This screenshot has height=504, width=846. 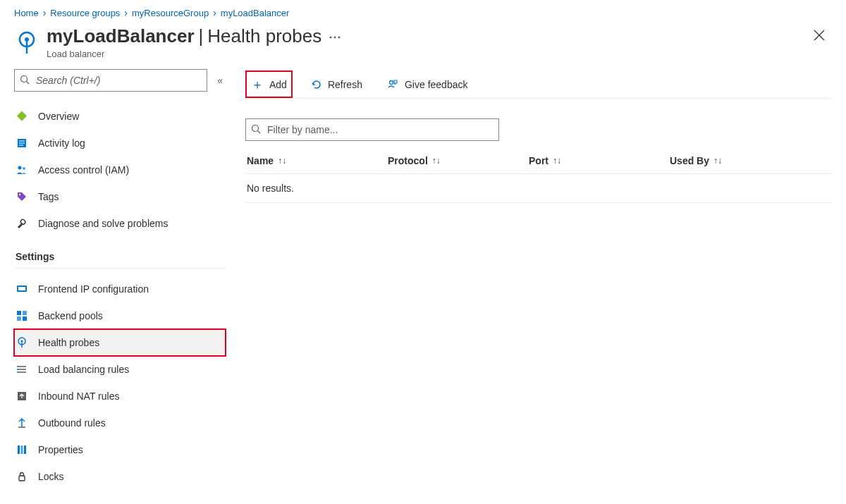 What do you see at coordinates (337, 85) in the screenshot?
I see `refresh-button: Refresh` at bounding box center [337, 85].